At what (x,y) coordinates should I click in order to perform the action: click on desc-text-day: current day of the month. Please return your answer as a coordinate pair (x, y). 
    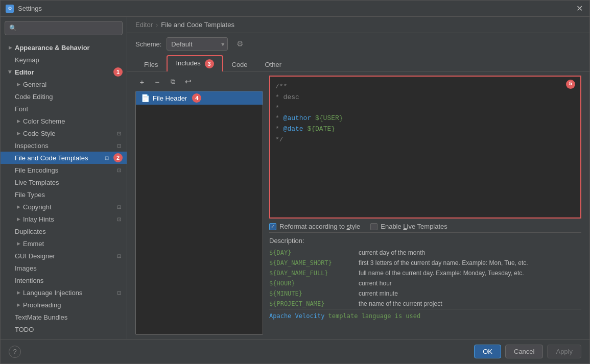
    Looking at the image, I should click on (468, 253).